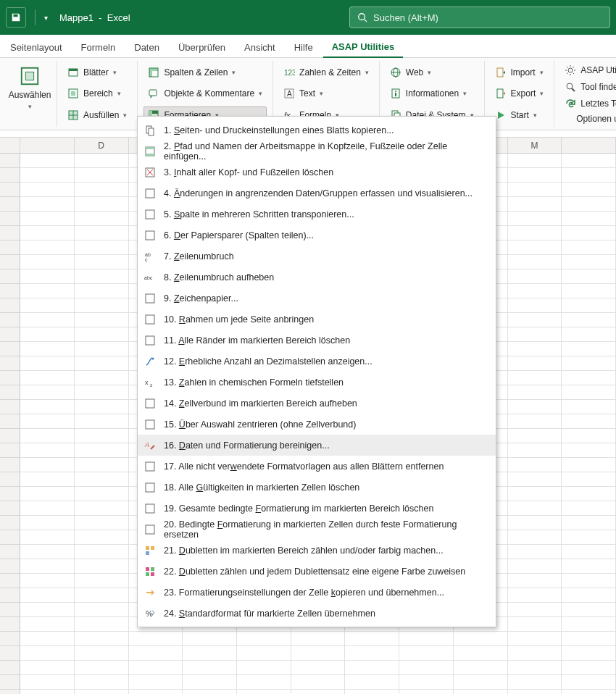  What do you see at coordinates (317, 509) in the screenshot?
I see `menu-item-19: 19. Gesamte bedingte Formatierung im mar…` at bounding box center [317, 509].